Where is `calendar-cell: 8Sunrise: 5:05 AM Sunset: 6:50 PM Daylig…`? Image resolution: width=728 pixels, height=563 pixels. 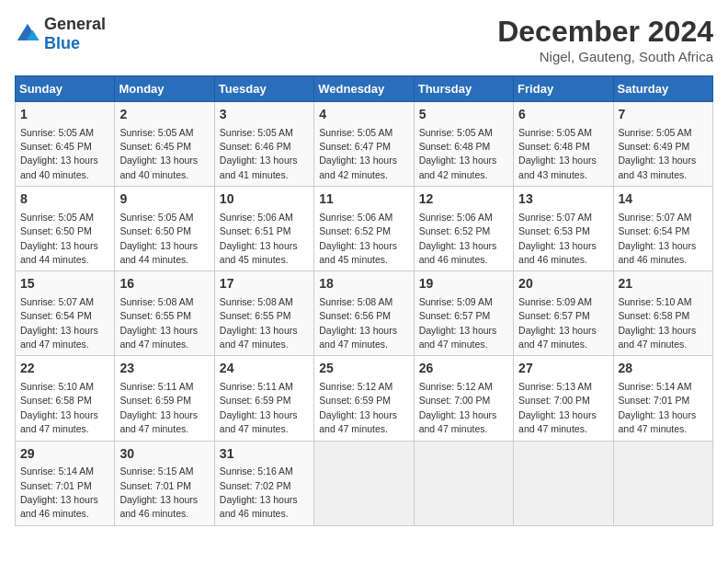
calendar-cell: 8Sunrise: 5:05 AM Sunset: 6:50 PM Daylig… is located at coordinates (65, 229).